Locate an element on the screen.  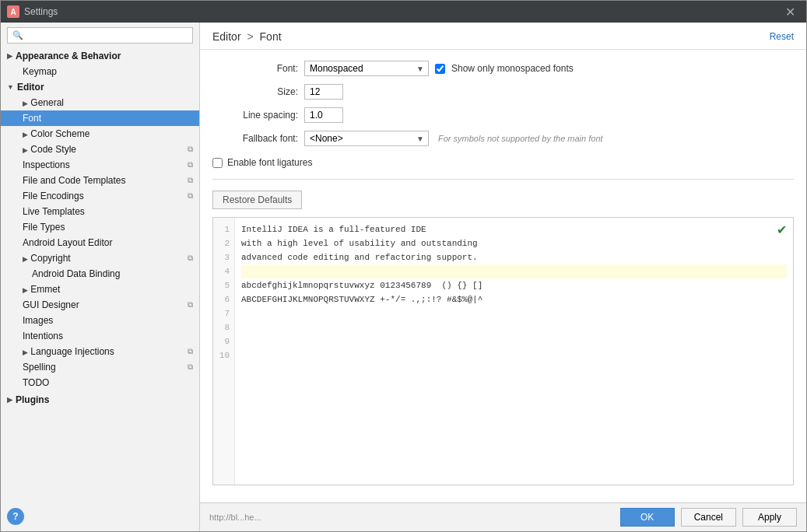
sidebar-item-lang-injections: ▶ Language Injections ⧉ is located at coordinates (100, 352).